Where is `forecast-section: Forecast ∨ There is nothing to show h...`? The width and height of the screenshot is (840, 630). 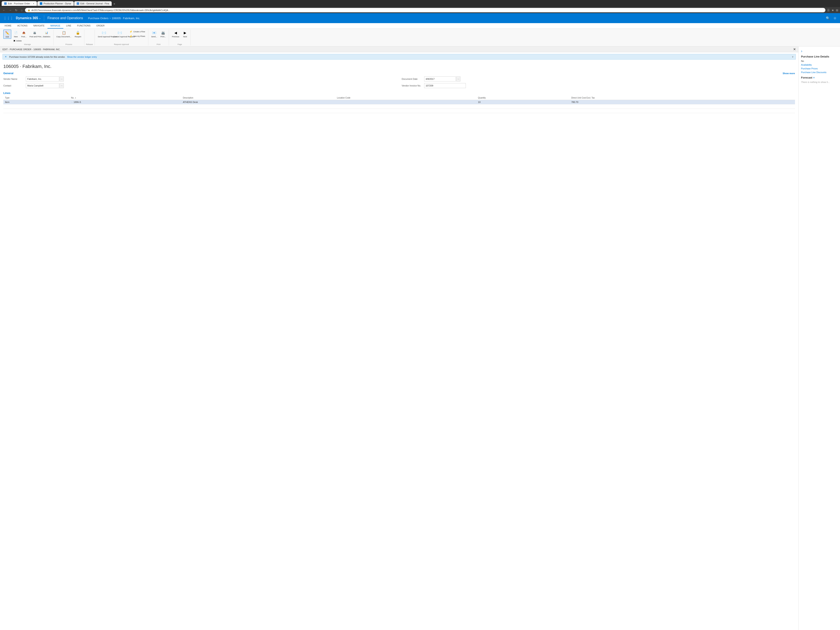
forecast-section: Forecast ∨ There is nothing to show h... is located at coordinates (819, 80).